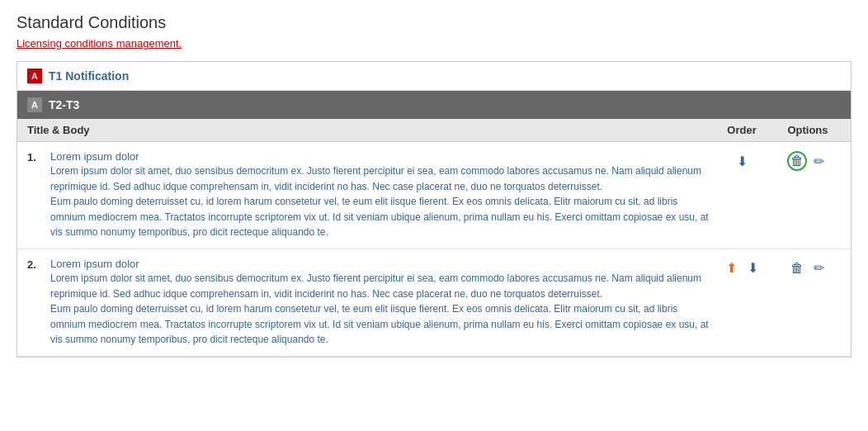 The height and width of the screenshot is (431, 868). What do you see at coordinates (368, 130) in the screenshot?
I see `col-header-title: Title & Body` at bounding box center [368, 130].